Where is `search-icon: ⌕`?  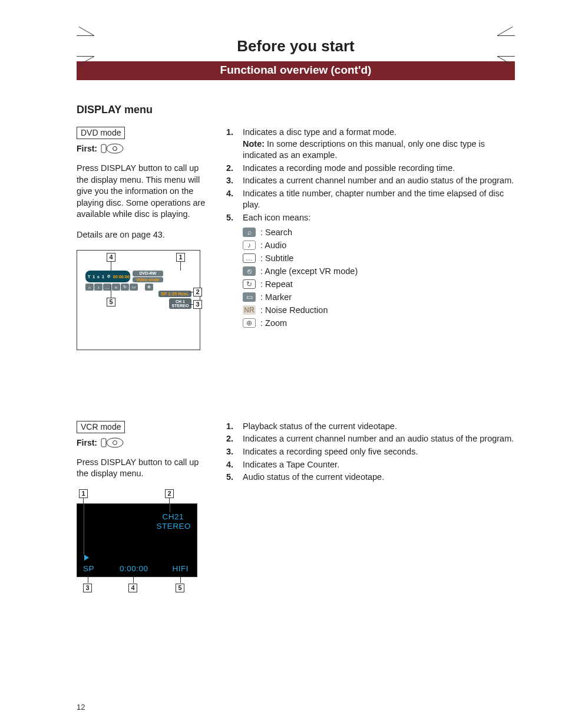
search-icon: ⌕ is located at coordinates (249, 232).